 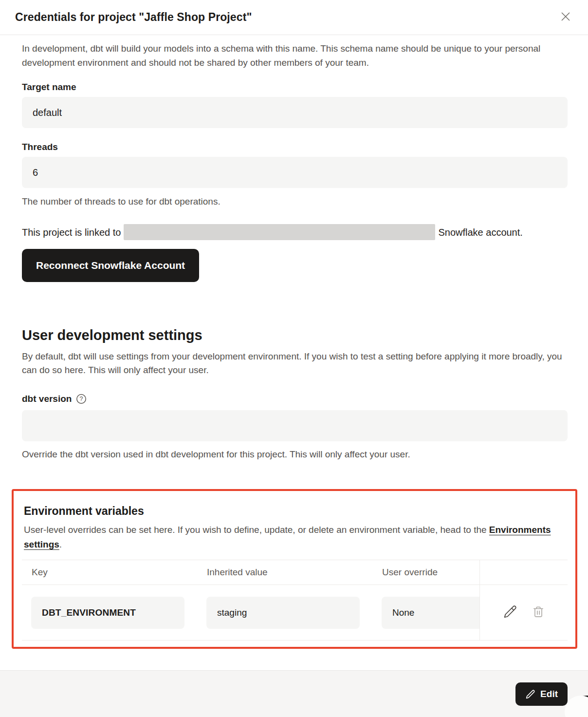 What do you see at coordinates (295, 572) in the screenshot?
I see `table-header-row: Key Inherited value User override` at bounding box center [295, 572].